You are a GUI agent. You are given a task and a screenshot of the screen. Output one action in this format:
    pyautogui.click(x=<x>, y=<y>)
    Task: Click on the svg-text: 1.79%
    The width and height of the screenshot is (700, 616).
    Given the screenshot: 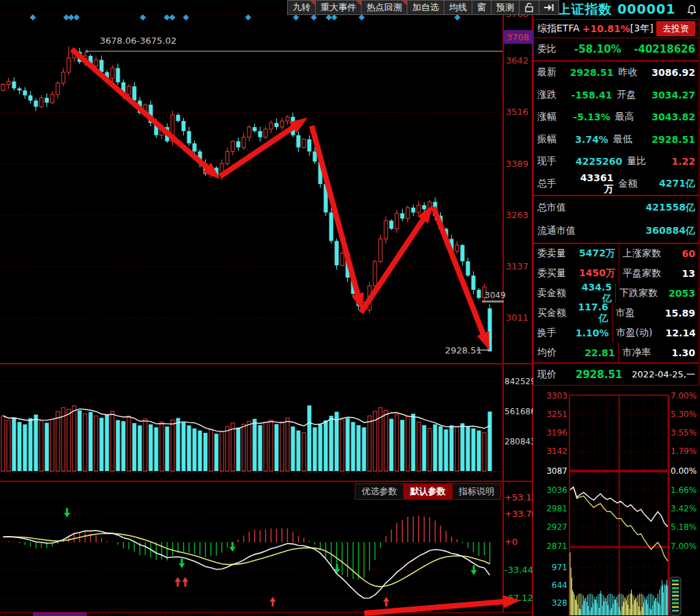 What is the action you would take?
    pyautogui.click(x=684, y=451)
    